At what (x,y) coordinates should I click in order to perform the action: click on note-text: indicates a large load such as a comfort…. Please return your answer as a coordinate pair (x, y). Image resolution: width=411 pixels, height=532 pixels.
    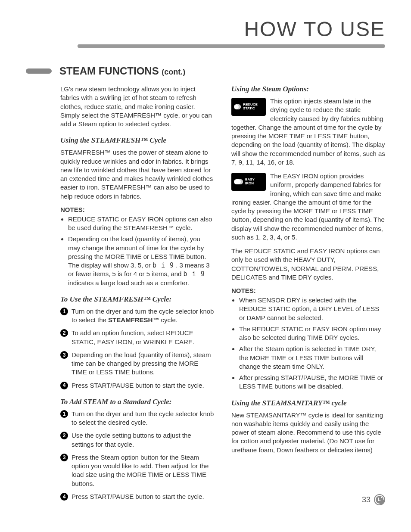
    Looking at the image, I should click on (128, 283).